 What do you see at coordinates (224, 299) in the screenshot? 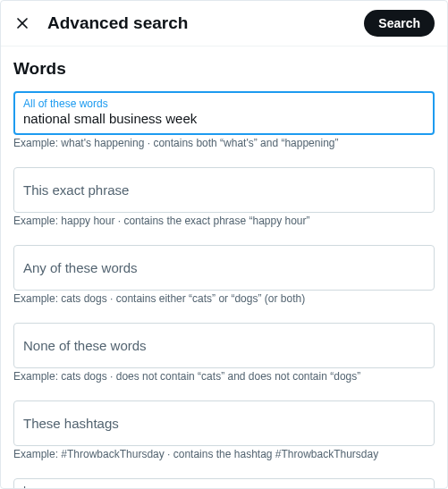
I see `any-words-example: Example: cats dogs · contains either “ca…` at bounding box center [224, 299].